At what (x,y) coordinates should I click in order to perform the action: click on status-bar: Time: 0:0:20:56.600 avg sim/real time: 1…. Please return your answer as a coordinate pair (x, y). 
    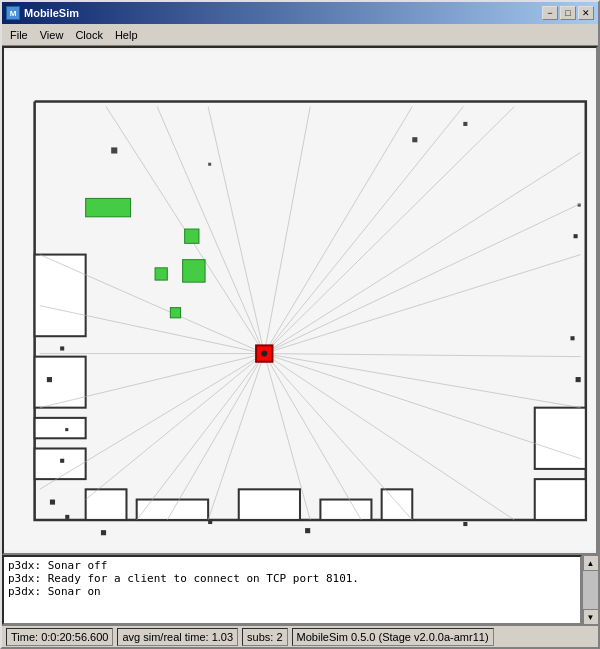
    Looking at the image, I should click on (300, 636).